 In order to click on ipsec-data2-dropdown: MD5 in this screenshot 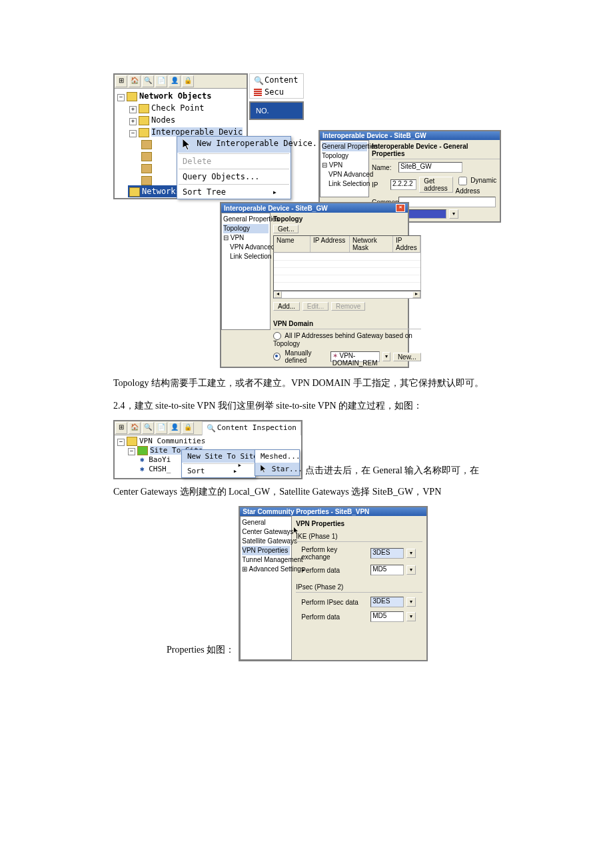, I will do `click(387, 617)`.